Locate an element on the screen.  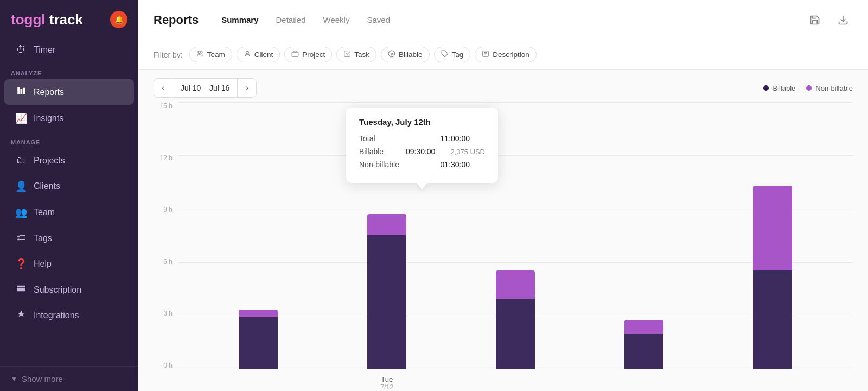
bar-group-1: Tue 7/12 is located at coordinates (387, 292).